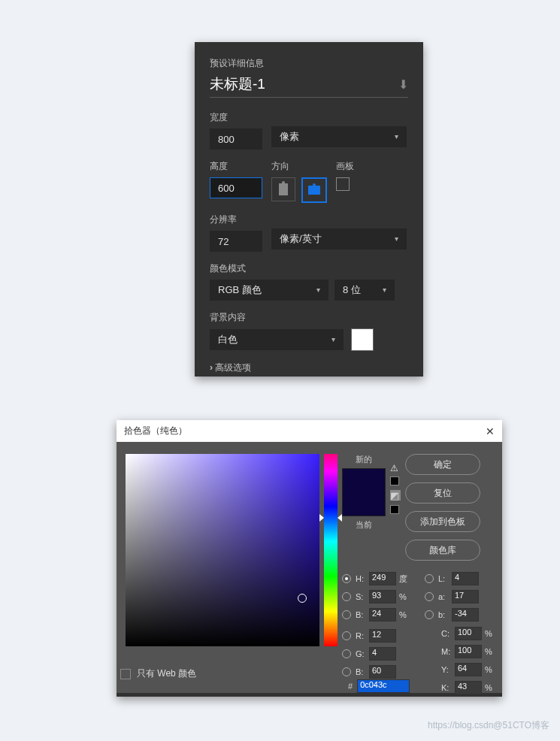 Image resolution: width=560 pixels, height=741 pixels. I want to click on resolution-label: 分辨率, so click(236, 219).